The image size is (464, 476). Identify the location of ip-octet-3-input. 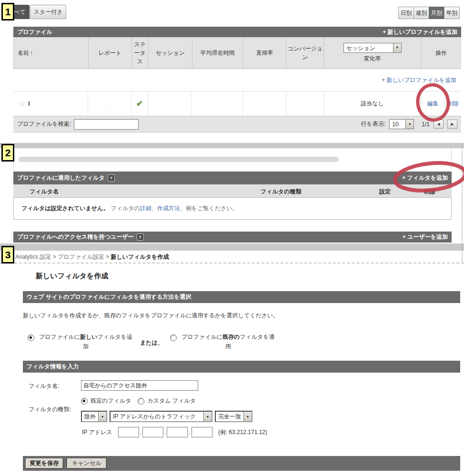
(177, 432).